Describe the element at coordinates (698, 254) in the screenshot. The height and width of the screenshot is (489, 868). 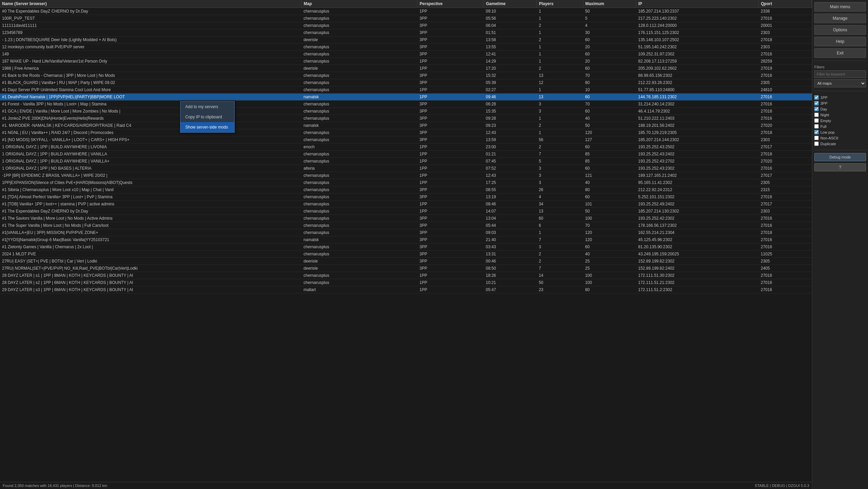
I see `cell-ip: 43.249.195.159:20025` at that location.